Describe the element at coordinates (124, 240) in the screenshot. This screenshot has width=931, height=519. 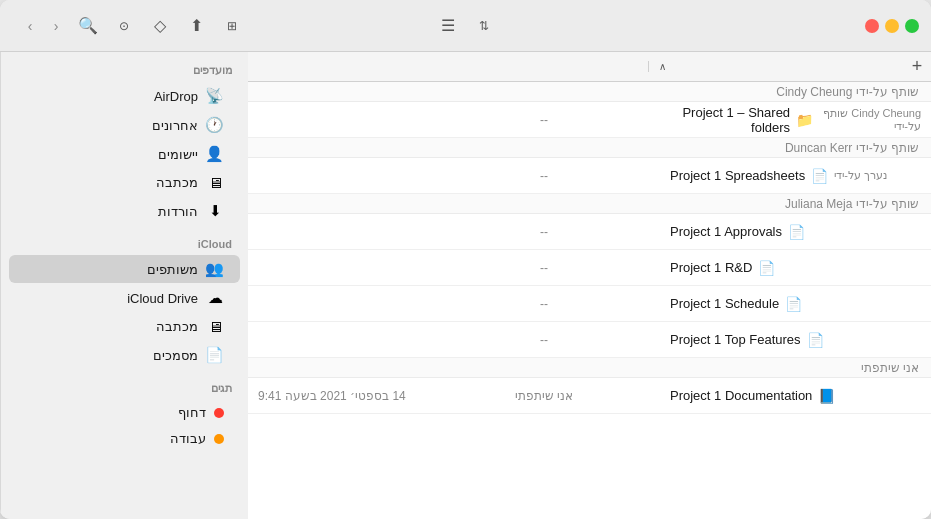
I see `sidebar-section-icloud: iCloud` at that location.